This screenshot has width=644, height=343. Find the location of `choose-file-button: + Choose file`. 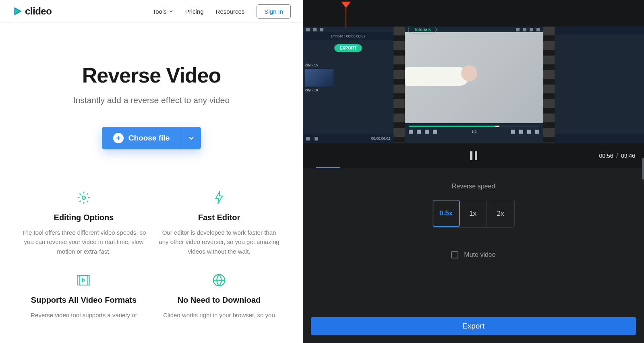

choose-file-button: + Choose file is located at coordinates (141, 138).